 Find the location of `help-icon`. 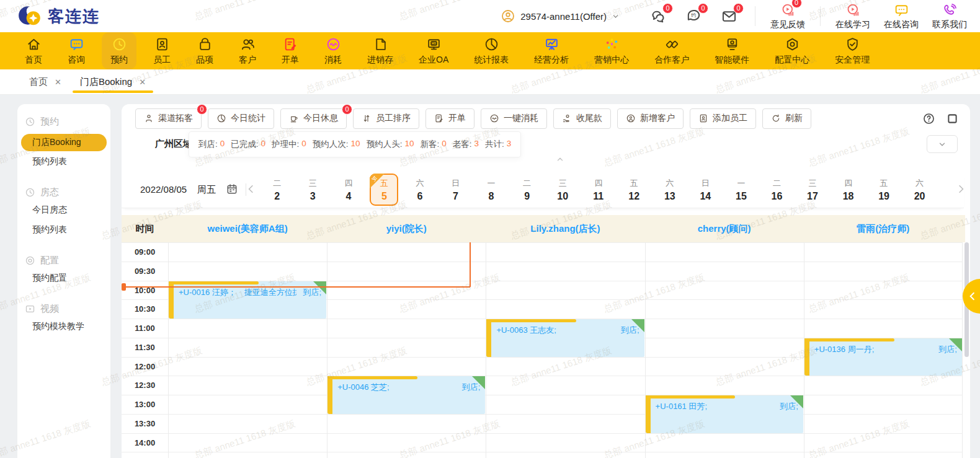

help-icon is located at coordinates (929, 119).